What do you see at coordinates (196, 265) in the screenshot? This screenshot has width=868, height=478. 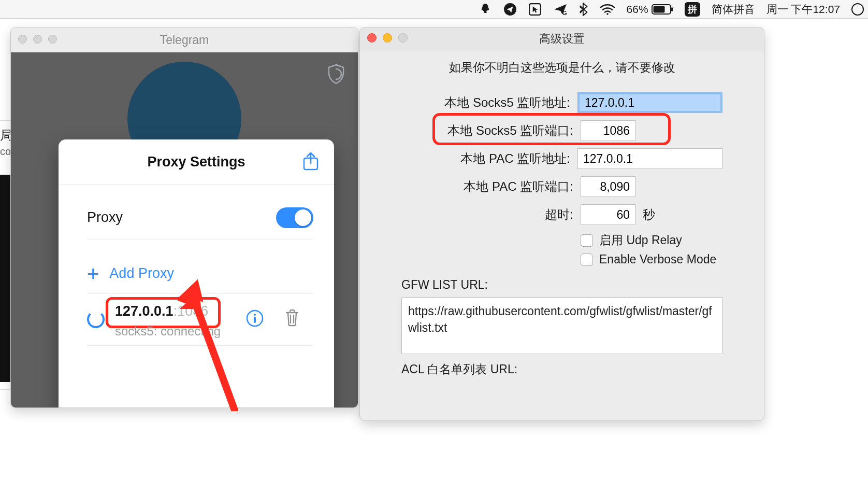 I see `popup-body: Proxy + Add Proxy 127.0.0.1:1086 socks5:…` at bounding box center [196, 265].